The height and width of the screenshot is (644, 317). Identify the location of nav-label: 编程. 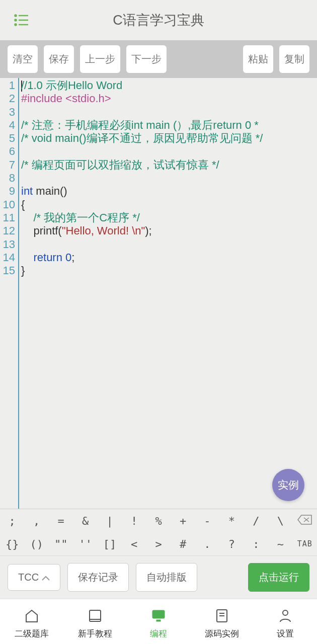
(158, 634).